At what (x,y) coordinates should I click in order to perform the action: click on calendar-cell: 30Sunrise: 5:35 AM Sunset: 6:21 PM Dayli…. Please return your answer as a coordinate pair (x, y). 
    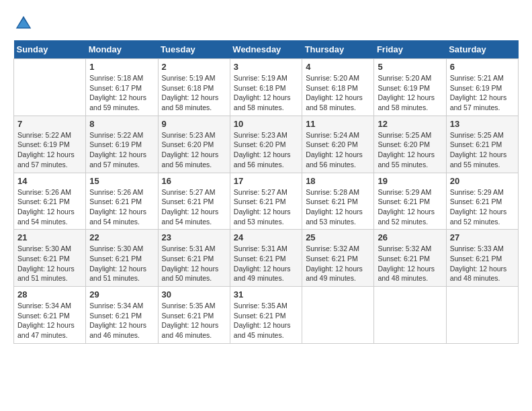
    Looking at the image, I should click on (193, 316).